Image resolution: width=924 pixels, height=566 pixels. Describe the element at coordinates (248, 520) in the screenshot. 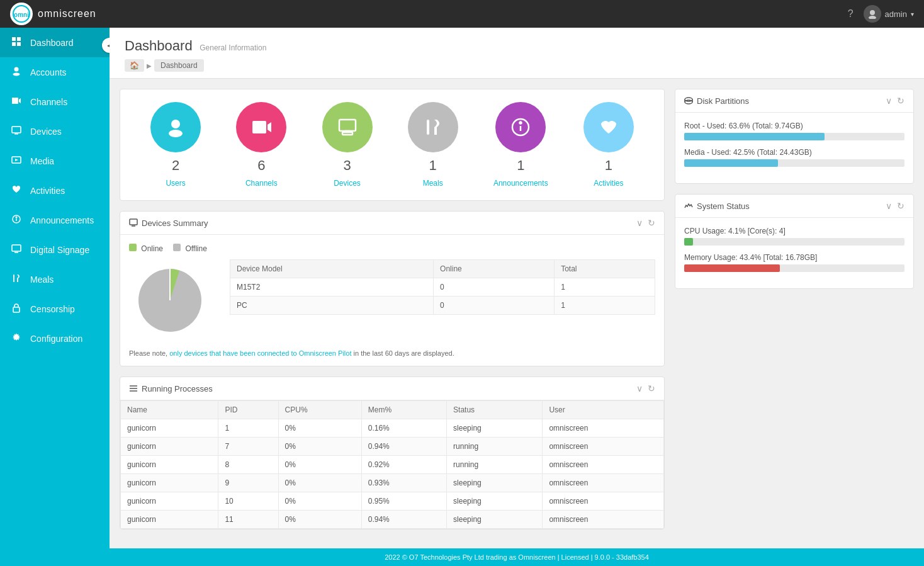

I see `proc-pid: 11` at that location.